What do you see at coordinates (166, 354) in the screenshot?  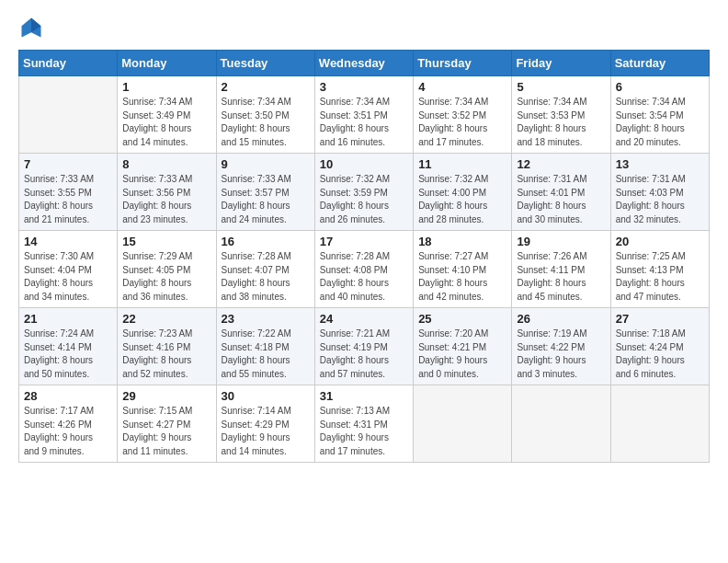 I see `day-detail: Sunrise: 7:23 AMSunset: 4:16 PMDaylight:…` at bounding box center [166, 354].